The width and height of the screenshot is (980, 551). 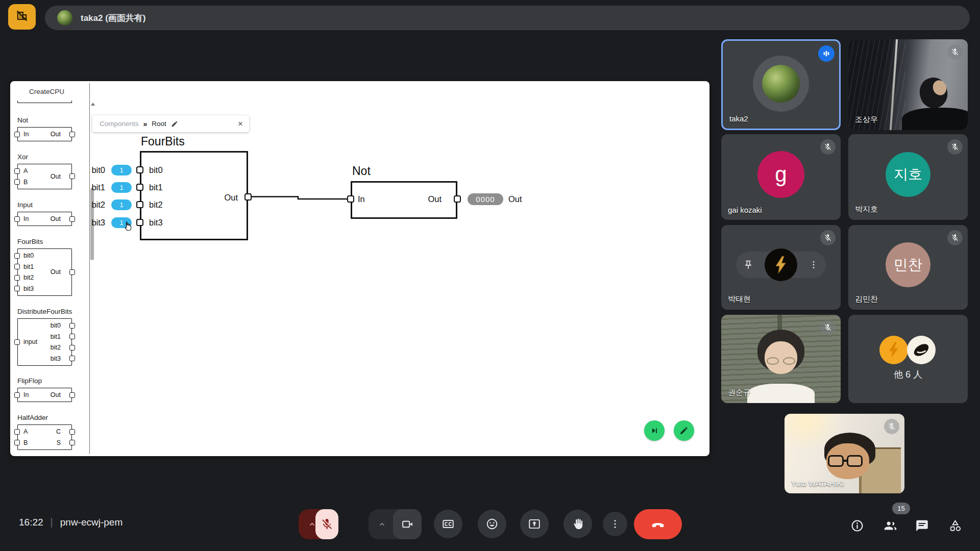 What do you see at coordinates (739, 299) in the screenshot?
I see `participant-name: 박태현` at bounding box center [739, 299].